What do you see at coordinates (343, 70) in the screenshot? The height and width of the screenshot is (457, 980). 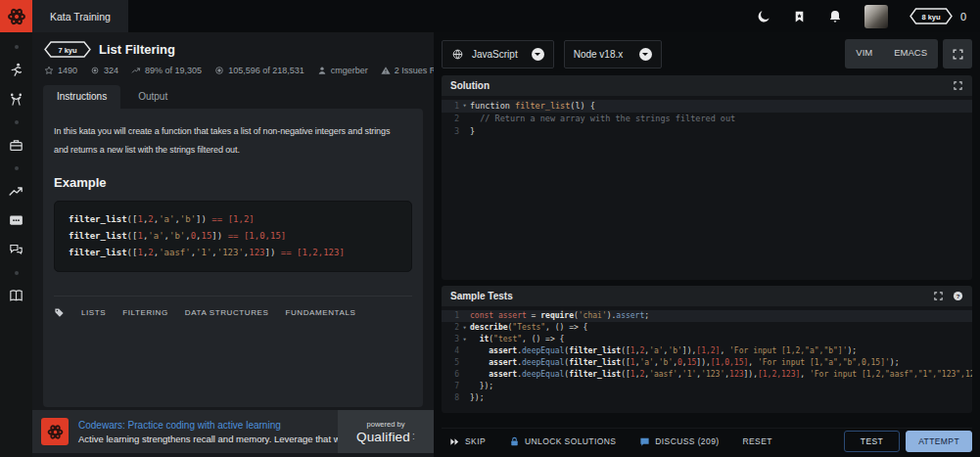 I see `stat-author: cmgerber` at bounding box center [343, 70].